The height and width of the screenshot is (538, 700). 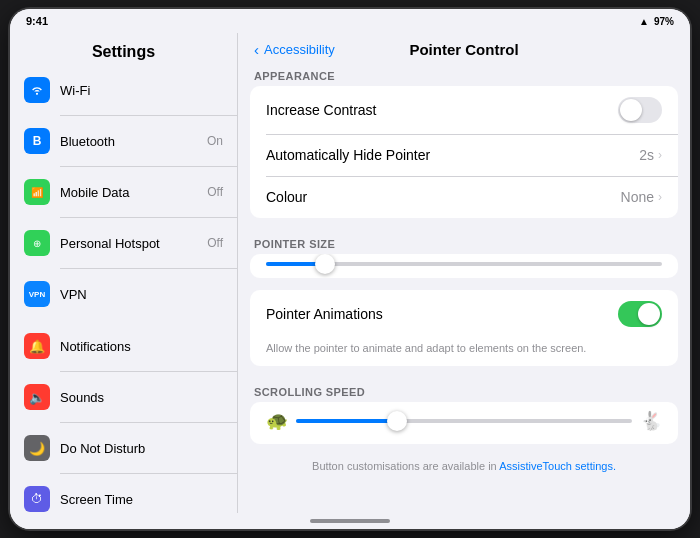 What do you see at coordinates (37, 397) in the screenshot?
I see `sounds-icon: 🔈` at bounding box center [37, 397].